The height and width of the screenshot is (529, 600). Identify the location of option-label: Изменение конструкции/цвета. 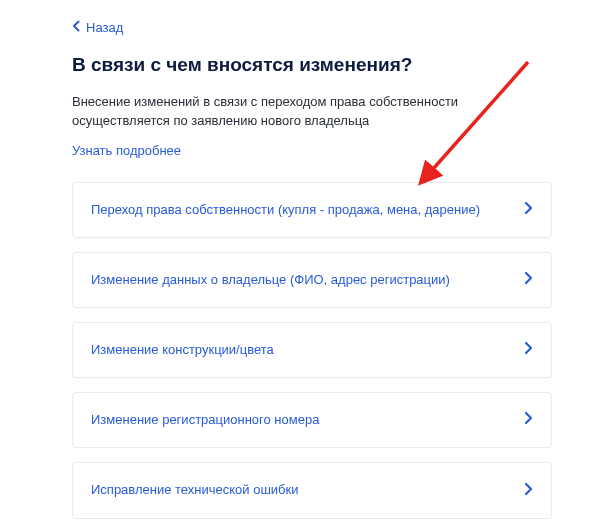
(188, 350).